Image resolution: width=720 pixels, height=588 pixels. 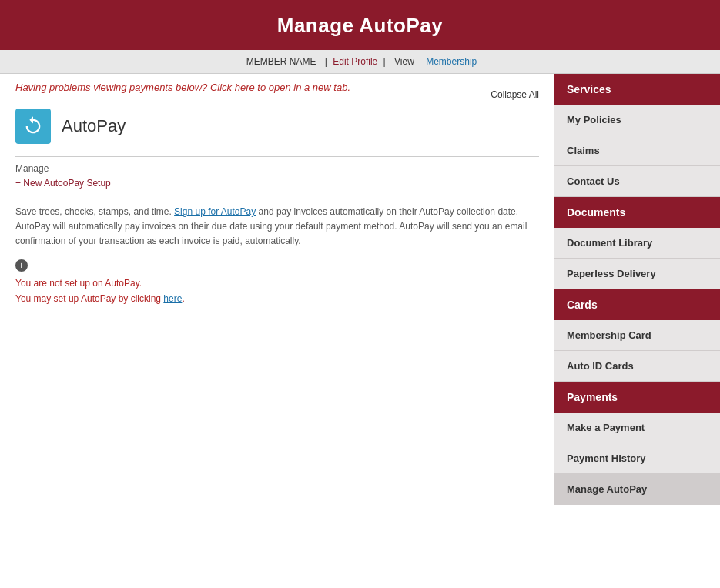 What do you see at coordinates (22, 266) in the screenshot?
I see `info-icon: i` at bounding box center [22, 266].